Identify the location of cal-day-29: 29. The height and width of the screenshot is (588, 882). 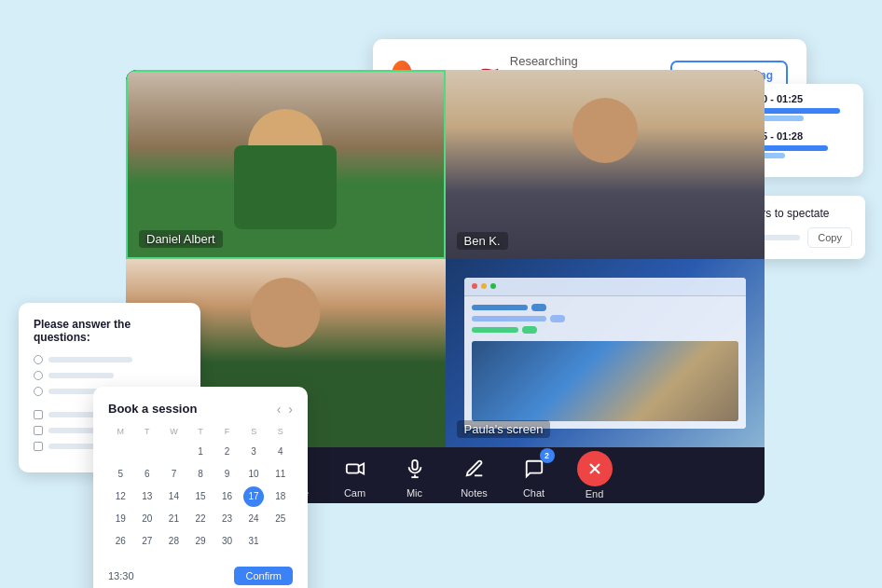
(201, 541).